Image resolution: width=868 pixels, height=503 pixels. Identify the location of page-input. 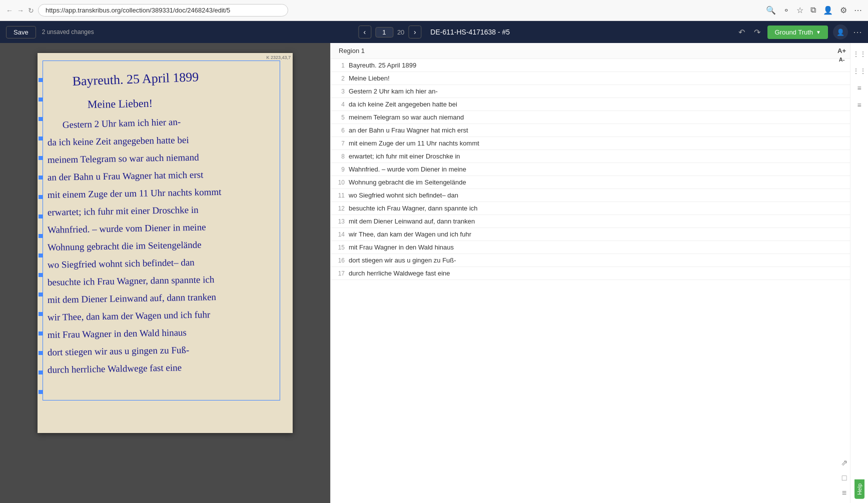
(384, 32).